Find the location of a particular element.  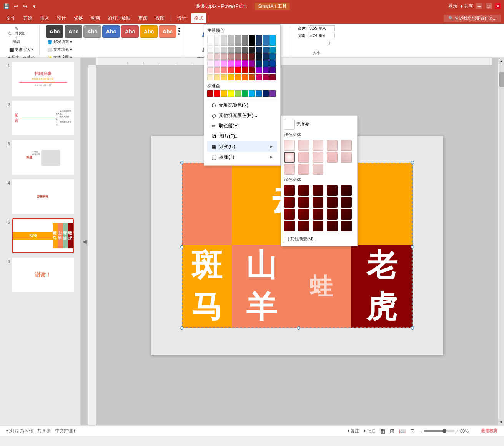

handle-tr is located at coordinates (413, 163).